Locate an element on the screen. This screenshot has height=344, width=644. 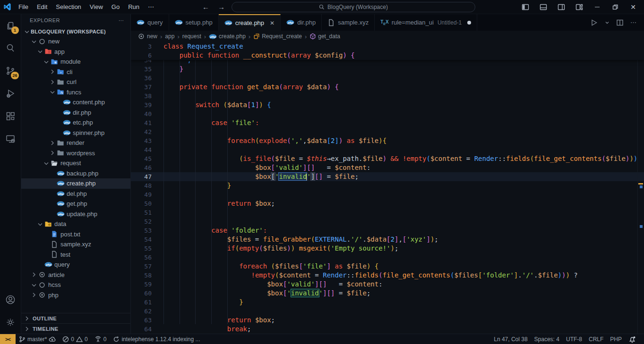
breadcrumb-item-new: new is located at coordinates (147, 36).